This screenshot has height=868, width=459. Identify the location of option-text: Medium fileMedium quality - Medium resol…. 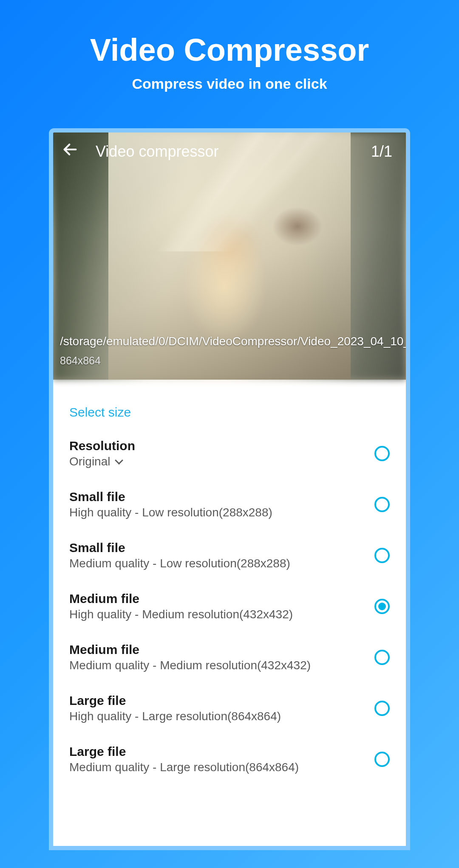
(222, 657).